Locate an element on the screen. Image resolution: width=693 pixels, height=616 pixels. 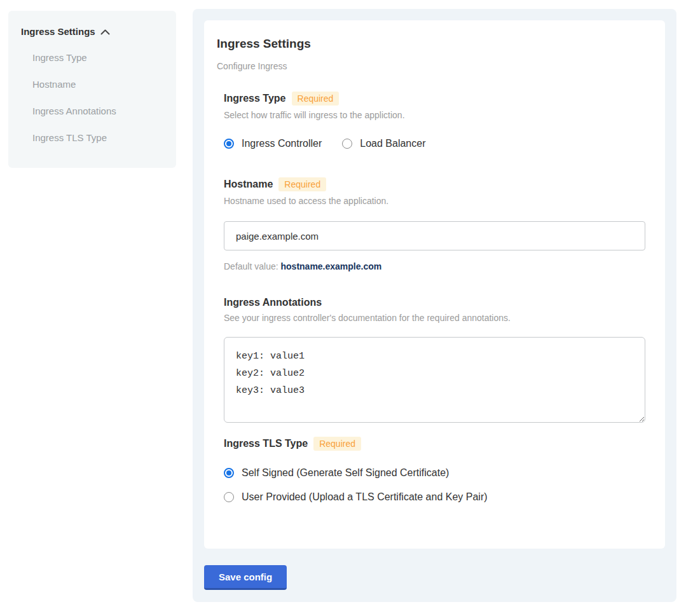
page-title: Ingress Settings is located at coordinates (431, 44).